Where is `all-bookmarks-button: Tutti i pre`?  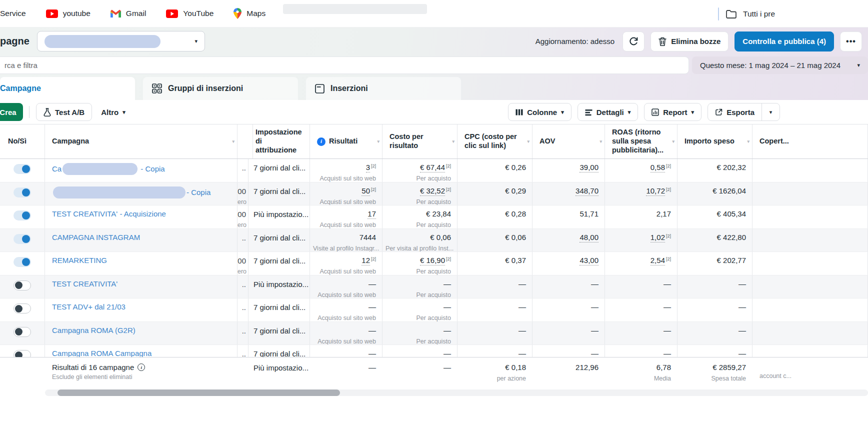 all-bookmarks-button: Tutti i pre is located at coordinates (750, 14).